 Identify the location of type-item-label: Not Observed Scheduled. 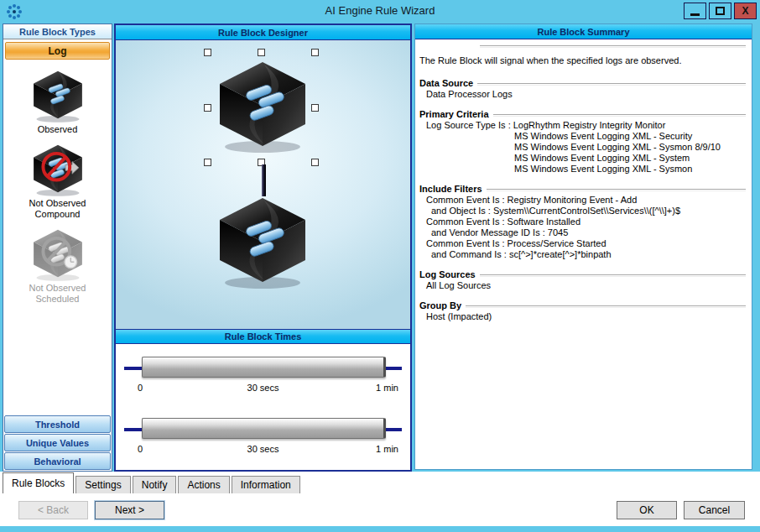
(58, 294).